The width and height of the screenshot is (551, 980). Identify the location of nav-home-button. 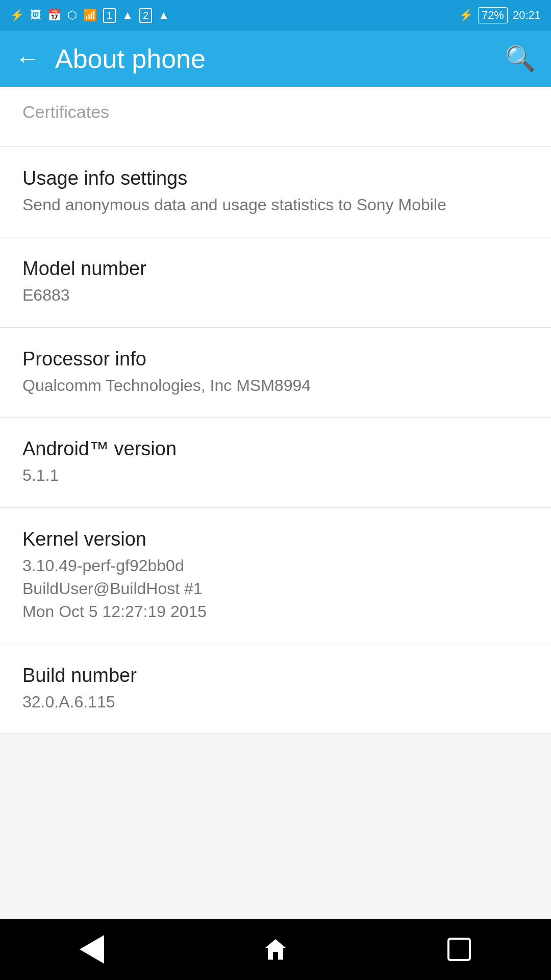
(276, 949).